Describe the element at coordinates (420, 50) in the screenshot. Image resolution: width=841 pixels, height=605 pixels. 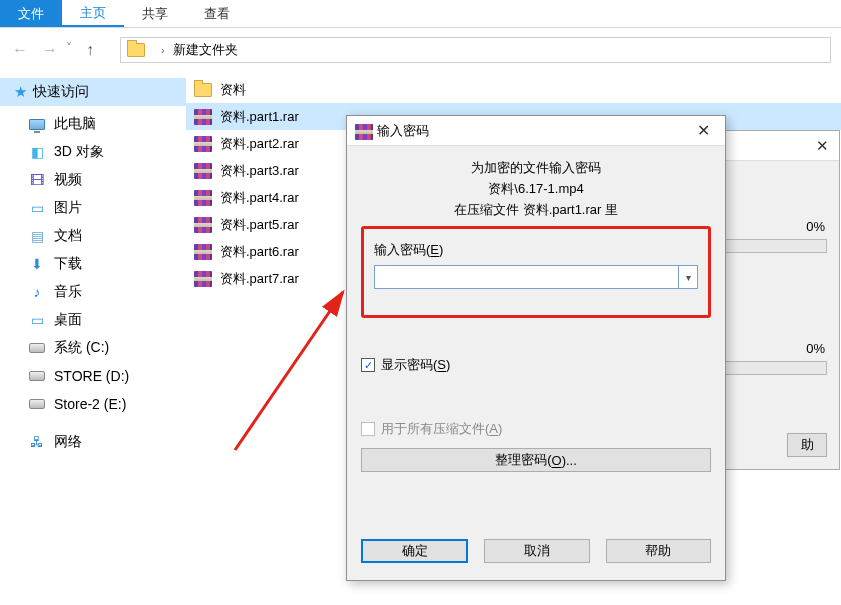
I see `address-row: ← → ˅ ↑ › 新建文件夹` at that location.